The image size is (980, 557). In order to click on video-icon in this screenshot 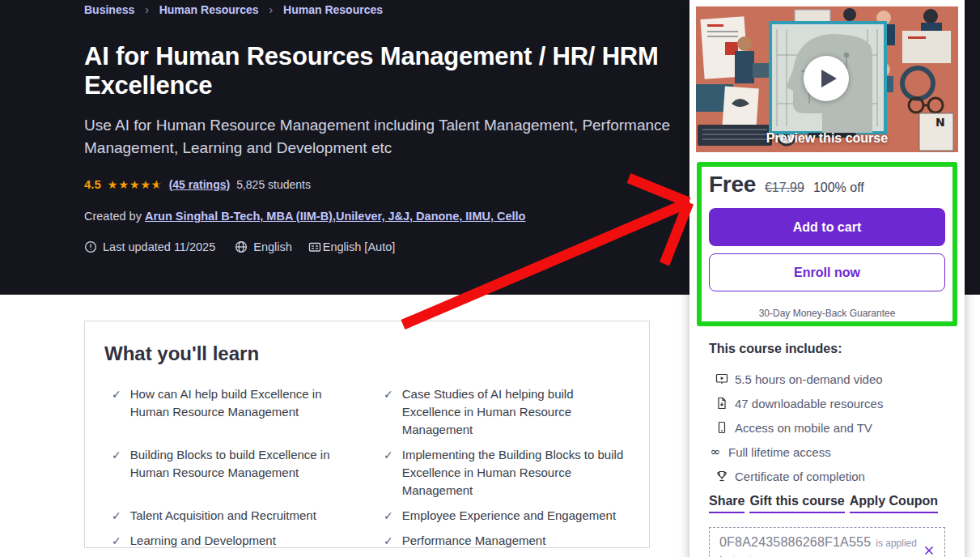, I will do `click(722, 379)`.